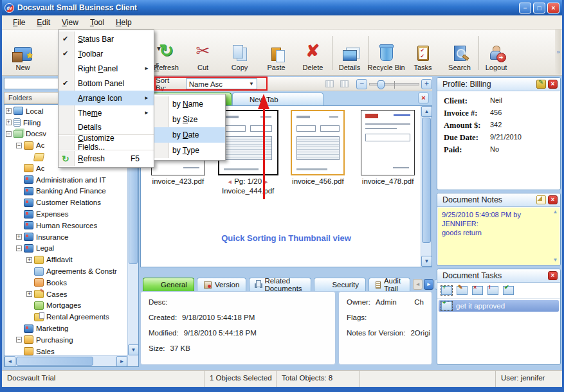 The width and height of the screenshot is (564, 392). What do you see at coordinates (66, 260) in the screenshot?
I see `tree-item: + Affidavit` at bounding box center [66, 260].